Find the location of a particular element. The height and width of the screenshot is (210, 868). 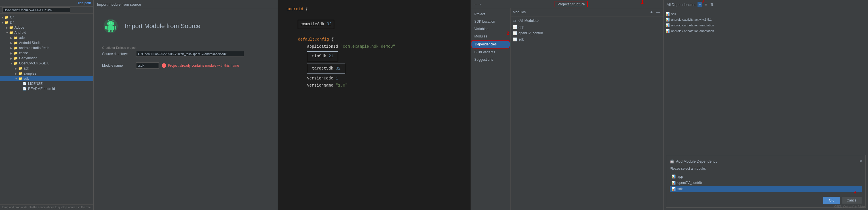

error-text: Project already contains module with thi… is located at coordinates (204, 65).